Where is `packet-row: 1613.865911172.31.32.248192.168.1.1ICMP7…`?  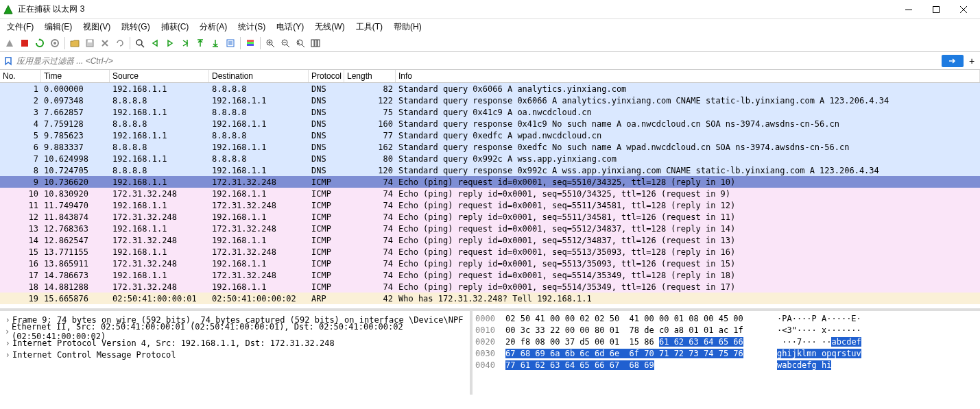
packet-row: 1613.865911172.31.32.248192.168.1.1ICMP7… is located at coordinates (490, 263).